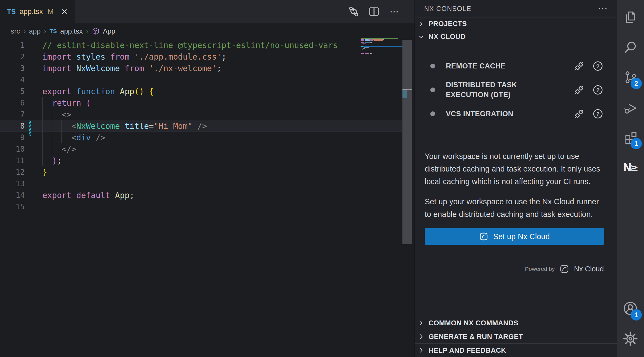 The image size is (644, 357). Describe the element at coordinates (630, 77) in the screenshot. I see `activity-item-source-control: 2` at that location.